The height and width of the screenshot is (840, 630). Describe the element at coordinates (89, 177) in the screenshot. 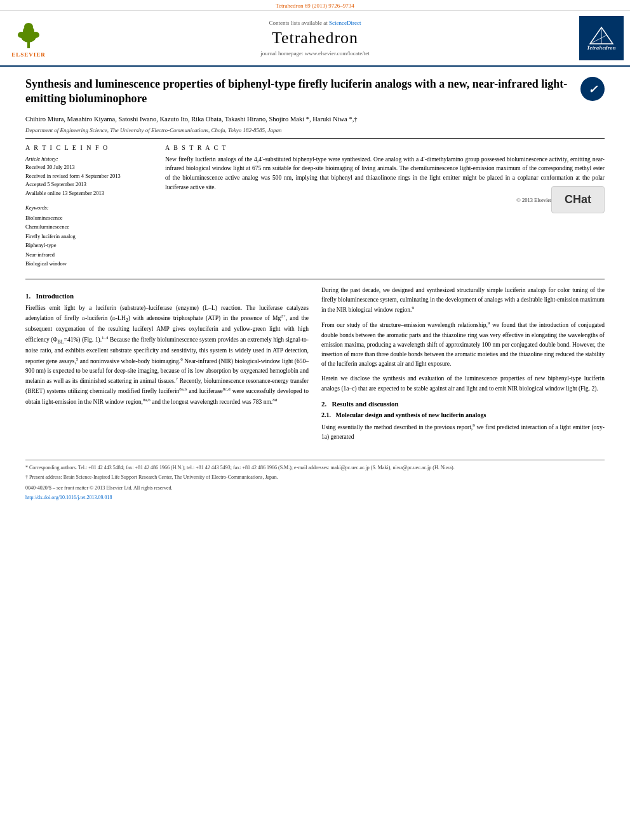

I see `article-history: Article history: Received 30 July 2013 R…` at that location.